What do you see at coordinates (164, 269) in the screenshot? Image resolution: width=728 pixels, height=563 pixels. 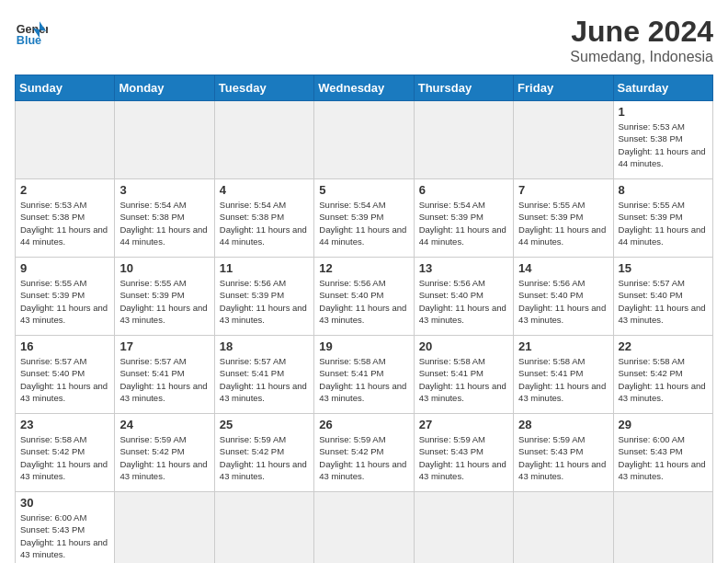 I see `day-number: 10` at bounding box center [164, 269].